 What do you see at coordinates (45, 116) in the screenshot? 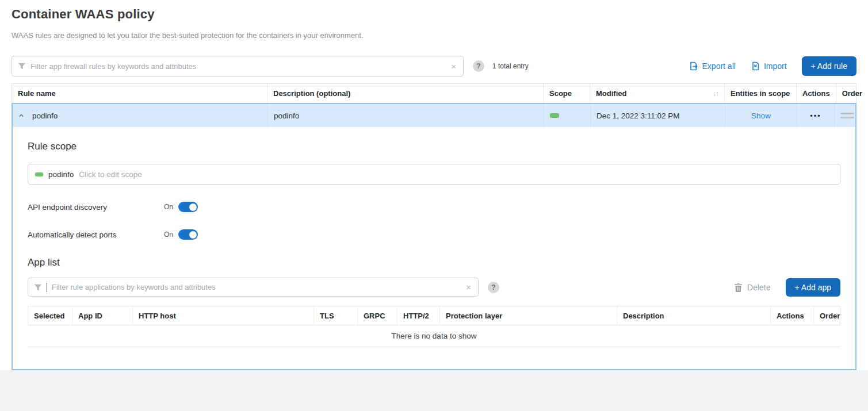
I see `rule-name: podinfo` at bounding box center [45, 116].